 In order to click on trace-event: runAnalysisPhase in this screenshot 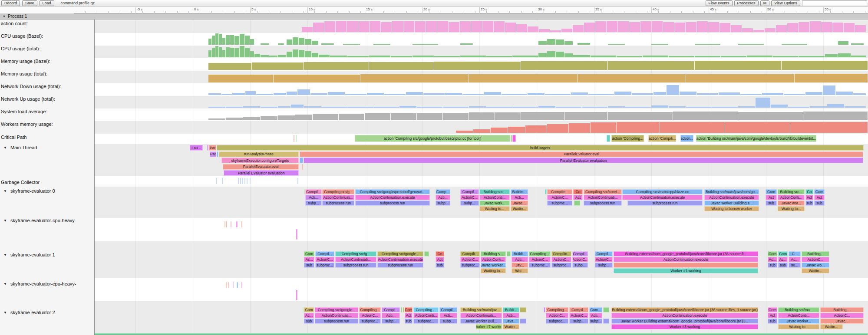, I will do `click(259, 154)`.